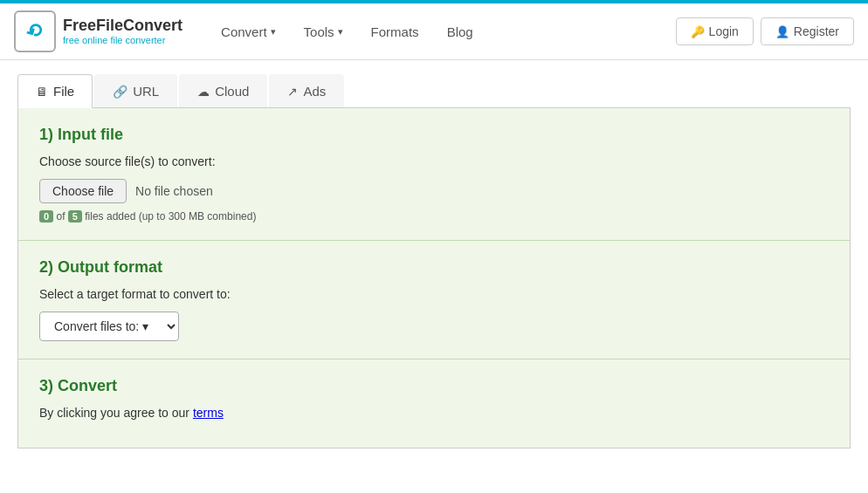  What do you see at coordinates (714, 31) in the screenshot?
I see `login-button: 🔑 Login` at bounding box center [714, 31].